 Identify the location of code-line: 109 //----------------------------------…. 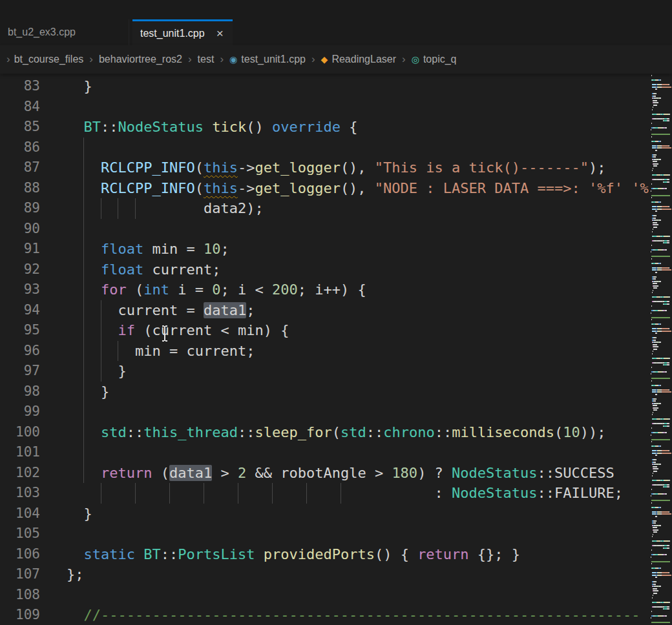
(324, 615).